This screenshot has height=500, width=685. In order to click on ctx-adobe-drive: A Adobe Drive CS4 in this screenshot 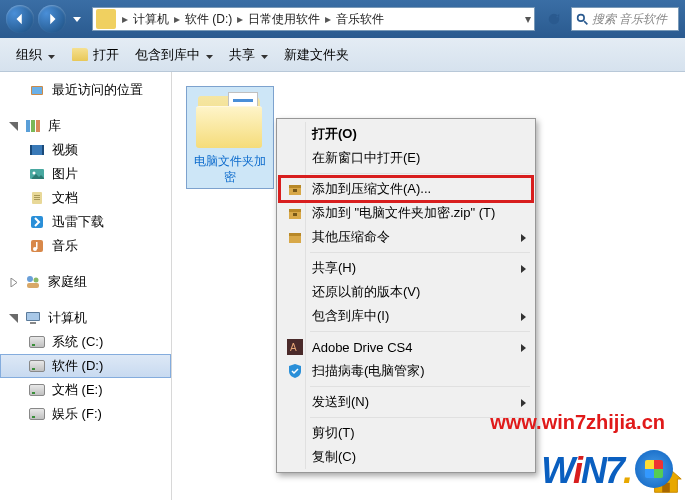, I will do `click(406, 347)`.